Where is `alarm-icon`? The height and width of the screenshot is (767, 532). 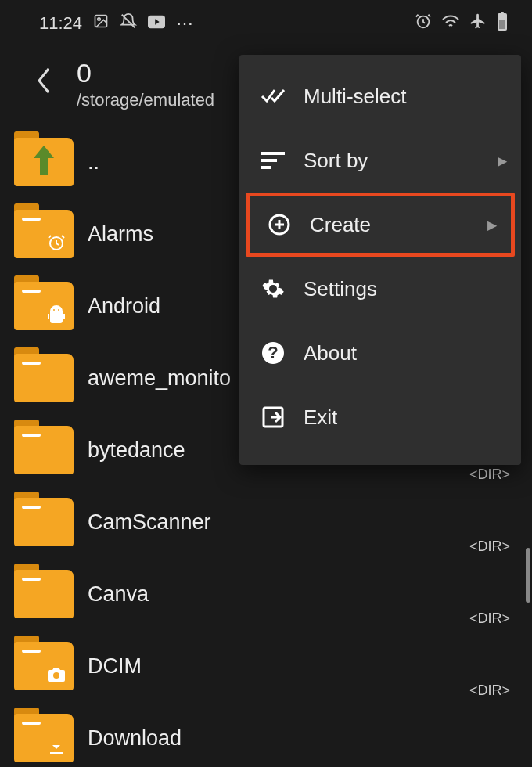
alarm-icon is located at coordinates (423, 23).